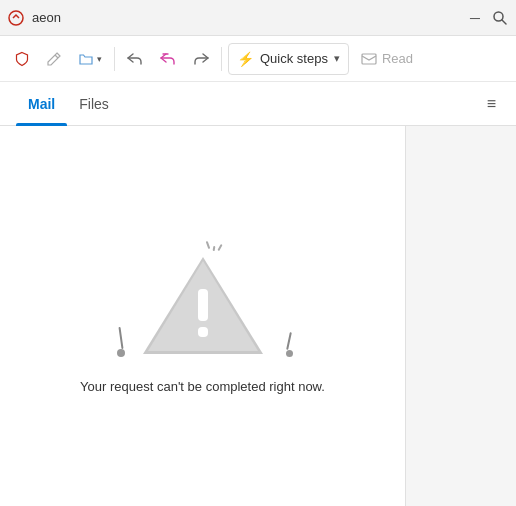 Image resolution: width=516 pixels, height=506 pixels. I want to click on quick-steps-chevron-icon: ▾, so click(337, 58).